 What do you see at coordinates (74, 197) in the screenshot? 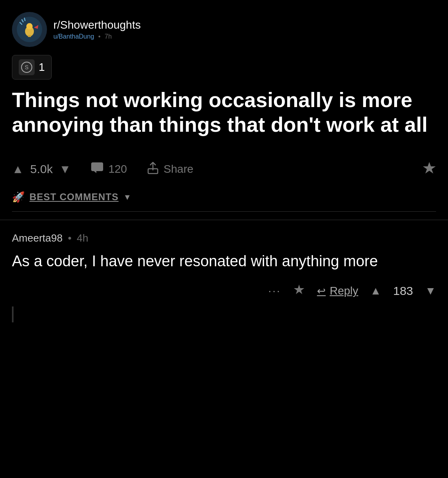
I see `sort-label: BEST COMMENTS` at bounding box center [74, 197].